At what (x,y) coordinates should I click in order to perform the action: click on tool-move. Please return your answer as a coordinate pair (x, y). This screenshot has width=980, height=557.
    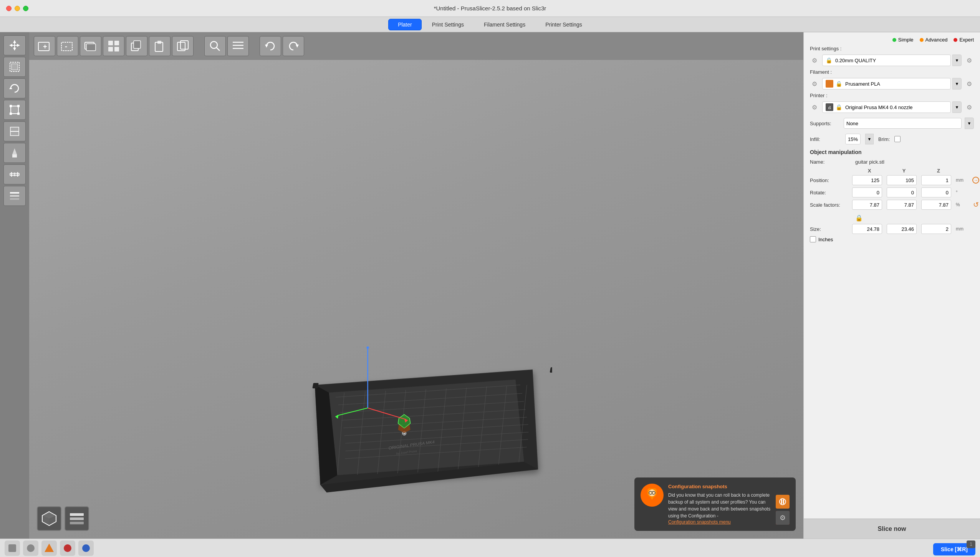
    Looking at the image, I should click on (15, 45).